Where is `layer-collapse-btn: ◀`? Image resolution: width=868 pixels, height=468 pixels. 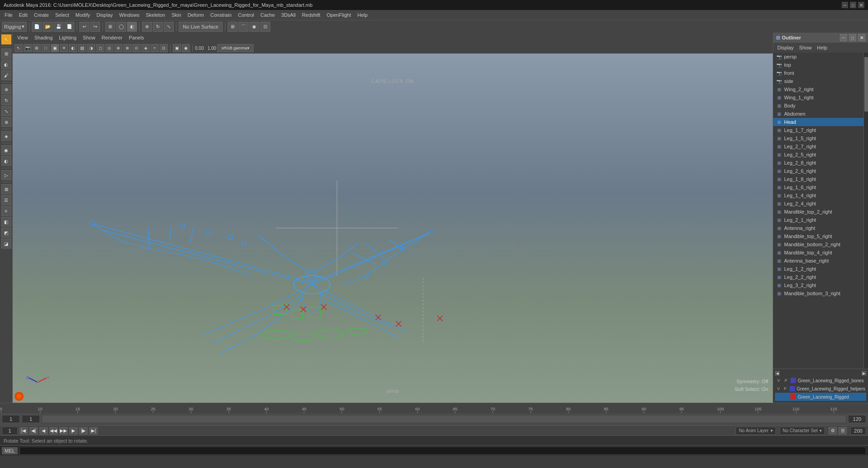
layer-collapse-btn: ◀ is located at coordinates (777, 373).